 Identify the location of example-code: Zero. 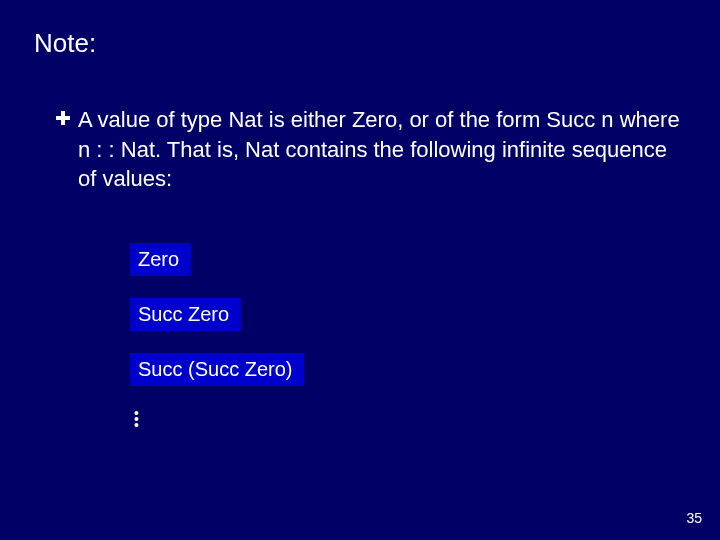
(160, 260).